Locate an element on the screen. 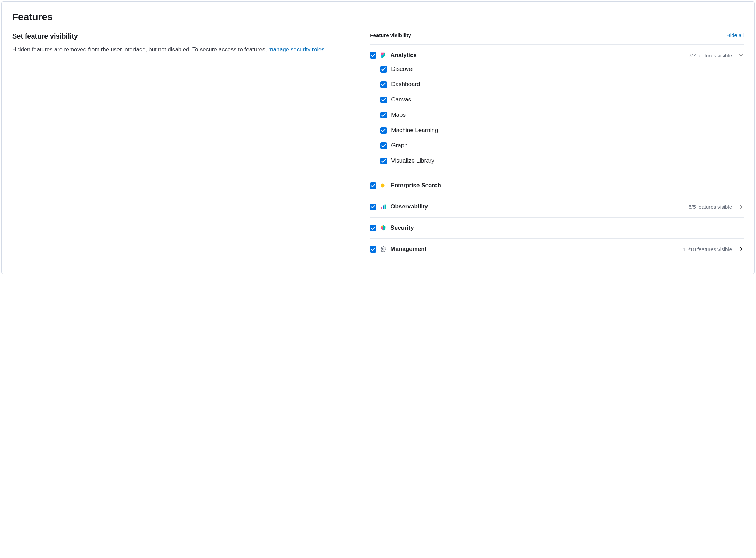 The width and height of the screenshot is (756, 558). checkbox-graph is located at coordinates (384, 146).